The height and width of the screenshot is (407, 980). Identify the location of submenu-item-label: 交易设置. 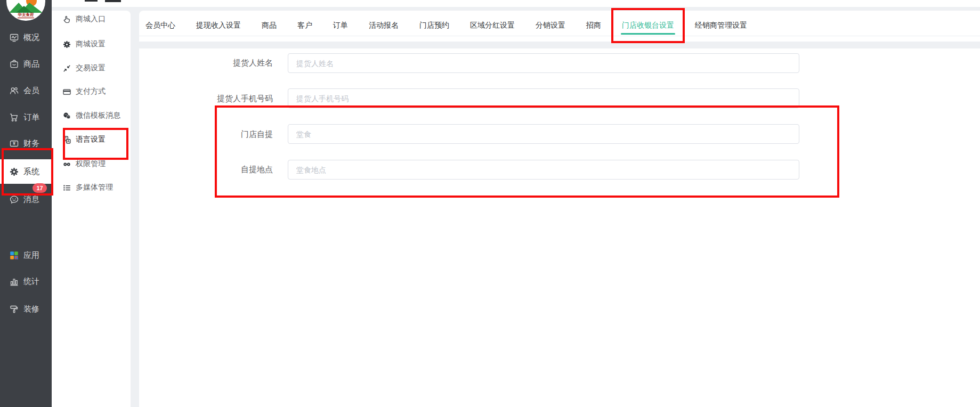
(91, 68).